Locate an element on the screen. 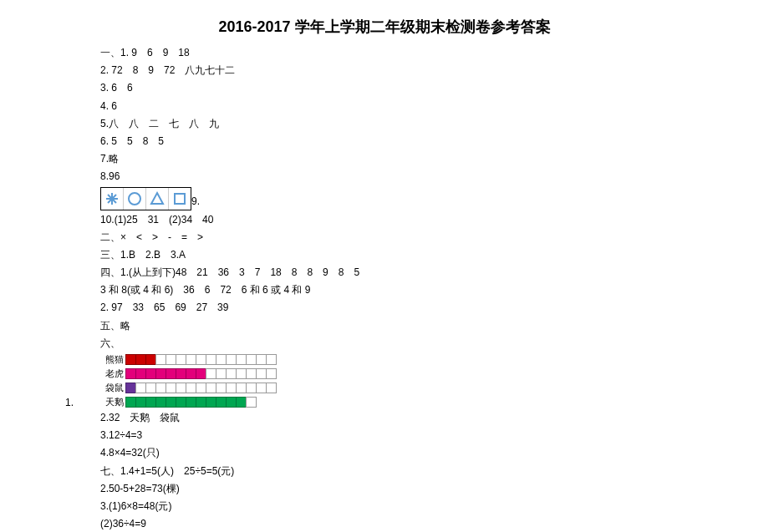  chart-row: 熊猫 is located at coordinates (384, 359).